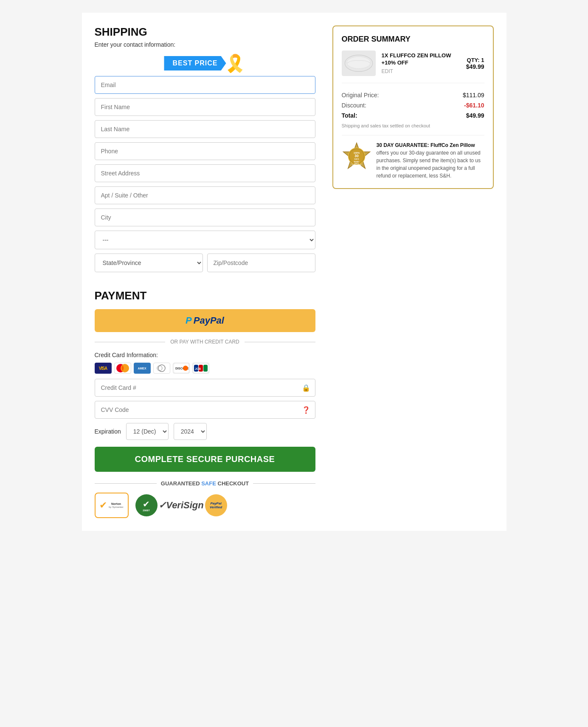 The height and width of the screenshot is (727, 588). I want to click on payment-section: PAYMENT P PayPal OR PAY WITH CREDIT CARD…, so click(205, 403).